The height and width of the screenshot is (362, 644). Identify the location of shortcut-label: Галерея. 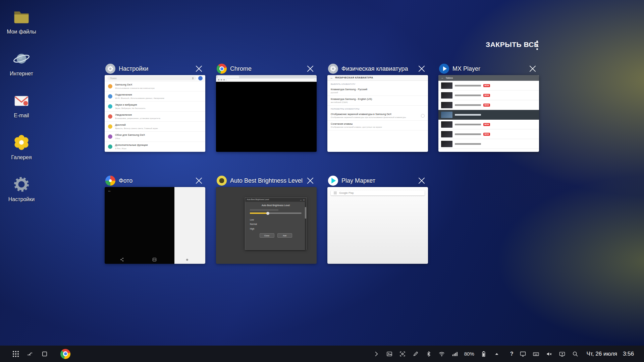
(21, 158).